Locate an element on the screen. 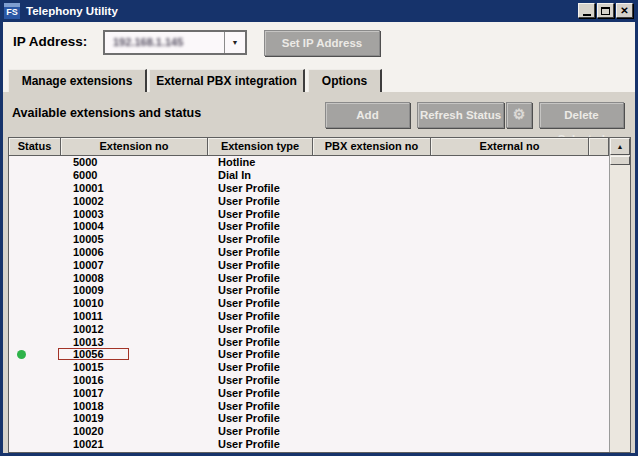  ip-address-combobox: 192.168.1.145 ▼ is located at coordinates (175, 42).